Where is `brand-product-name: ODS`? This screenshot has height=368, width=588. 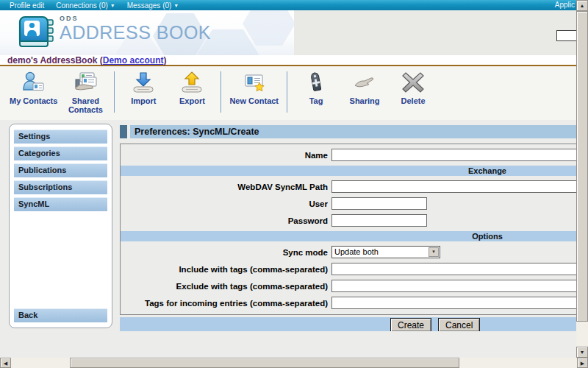 brand-product-name: ODS is located at coordinates (135, 19).